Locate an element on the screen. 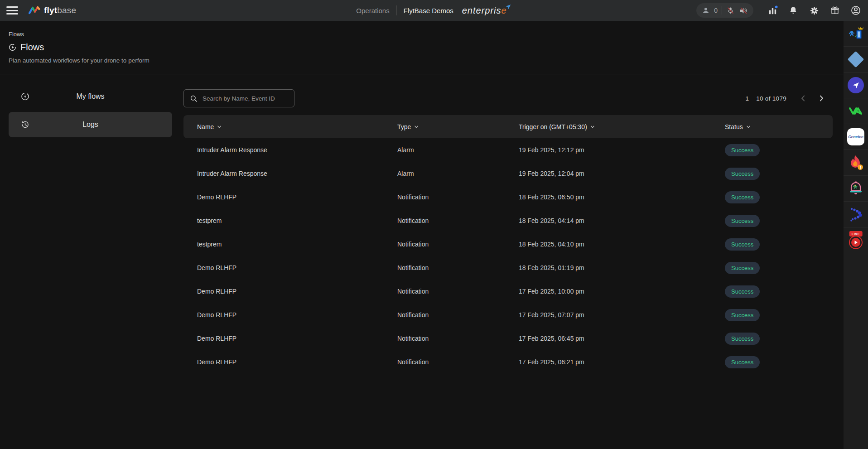 This screenshot has height=449, width=868. table-row: Demo RLHFP Notification 18 Feb 2025, 01:… is located at coordinates (508, 268).